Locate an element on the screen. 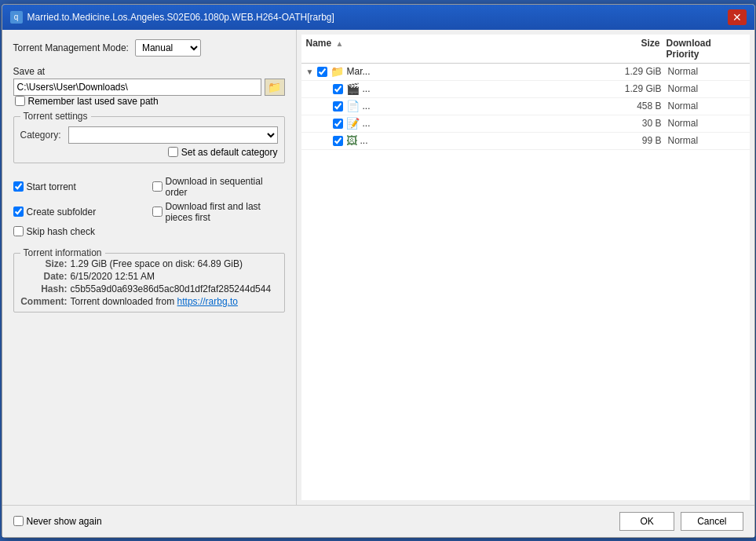 The height and width of the screenshot is (541, 756). info-grid: Size: 1.29 GiB (Free space on disk: 64.8… is located at coordinates (149, 283).